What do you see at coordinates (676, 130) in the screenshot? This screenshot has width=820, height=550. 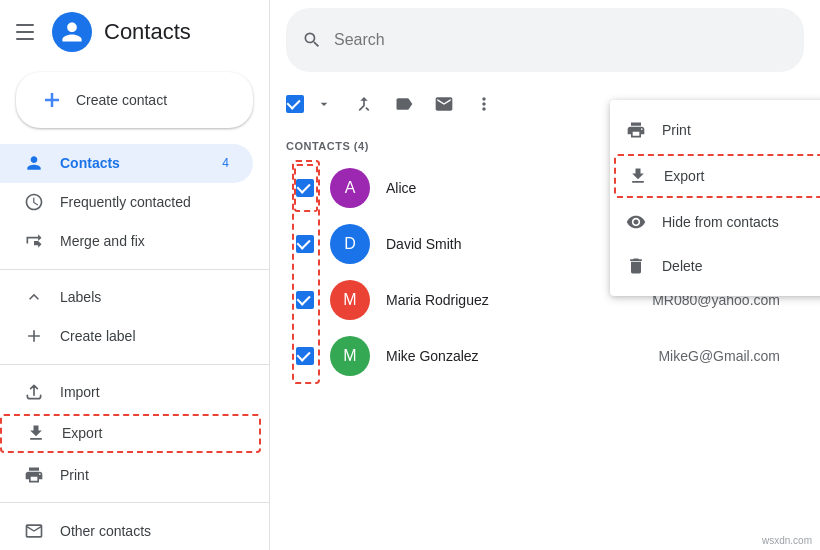 I see `menu-print-label: Print` at bounding box center [676, 130].